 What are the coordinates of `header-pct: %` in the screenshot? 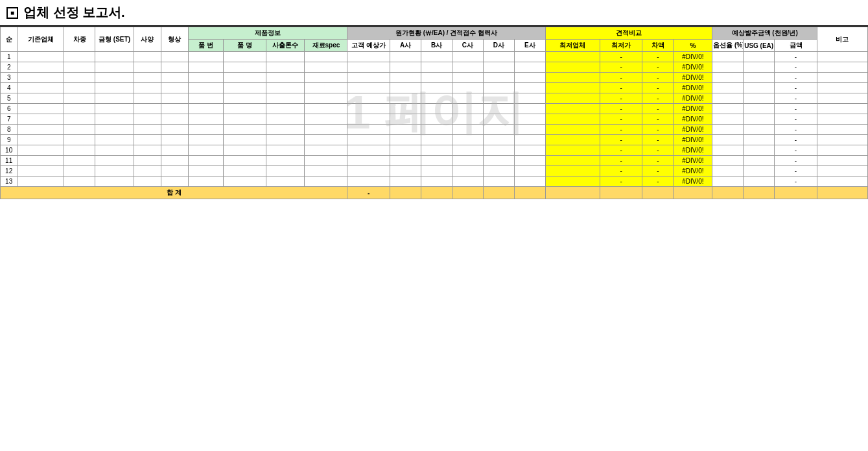 It's located at (693, 45).